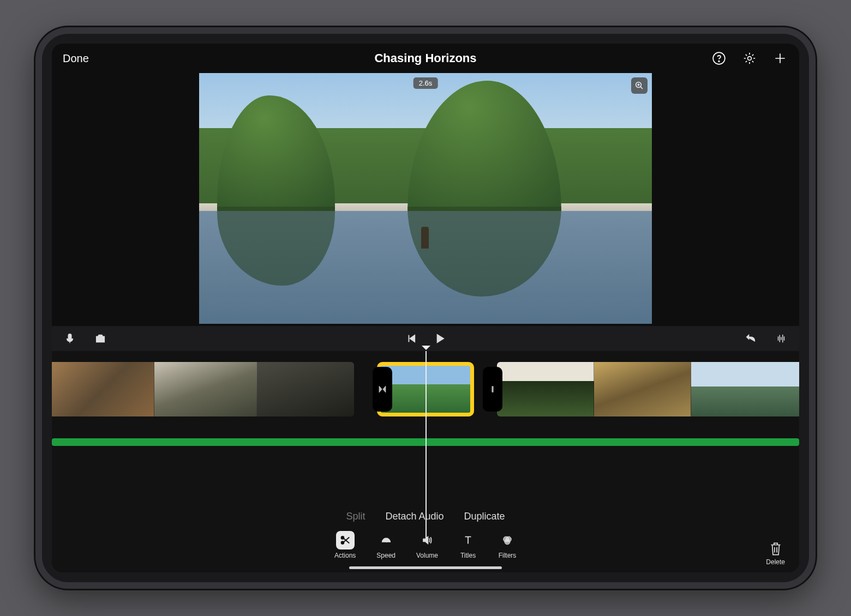  Describe the element at coordinates (415, 516) in the screenshot. I see `detach-audio-action: Detach Audio` at that location.